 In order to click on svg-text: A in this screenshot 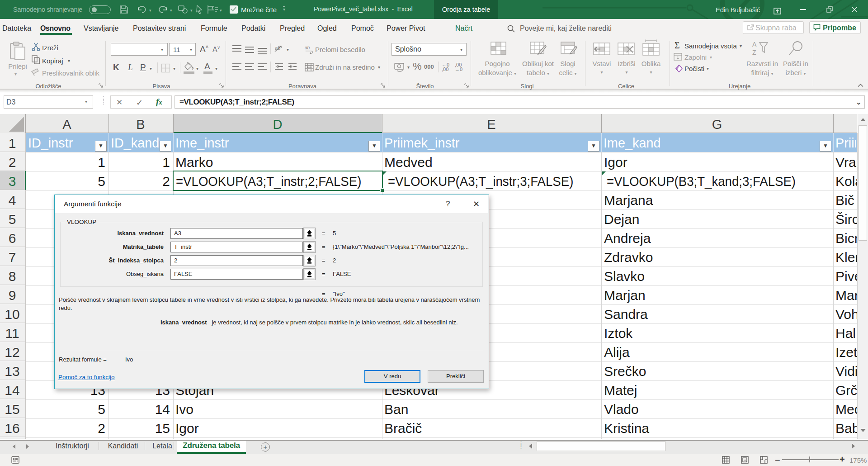, I will do `click(755, 44)`.